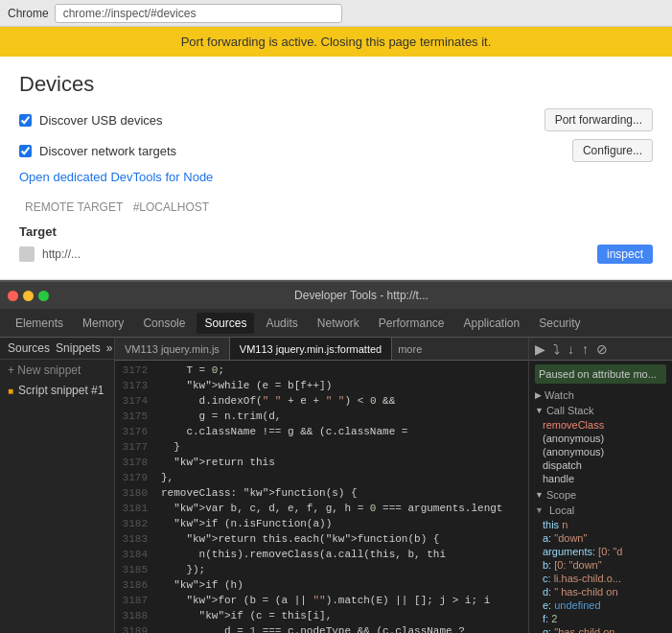 This screenshot has width=672, height=633. I want to click on file-tab-minjs: VM113 jquery.min.js, so click(173, 349).